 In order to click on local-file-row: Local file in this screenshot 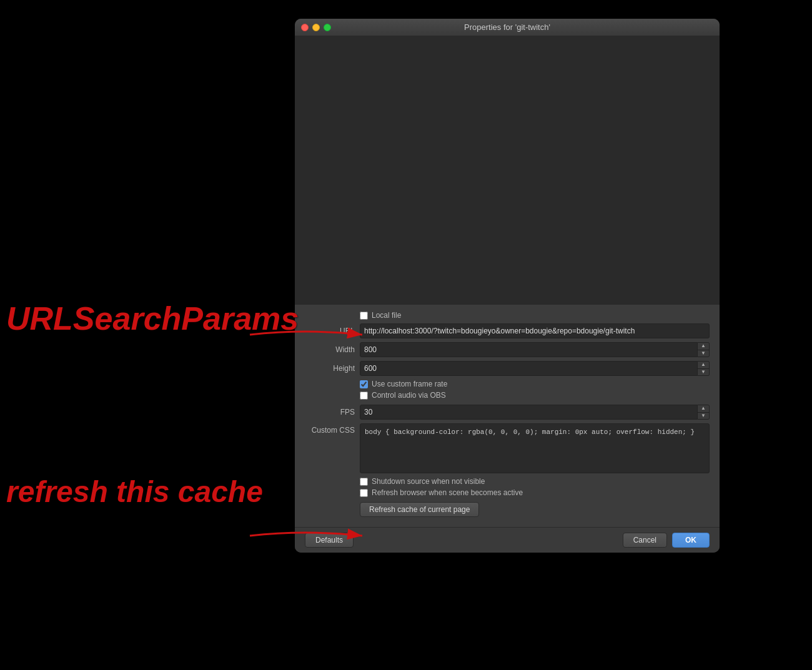, I will do `click(507, 315)`.